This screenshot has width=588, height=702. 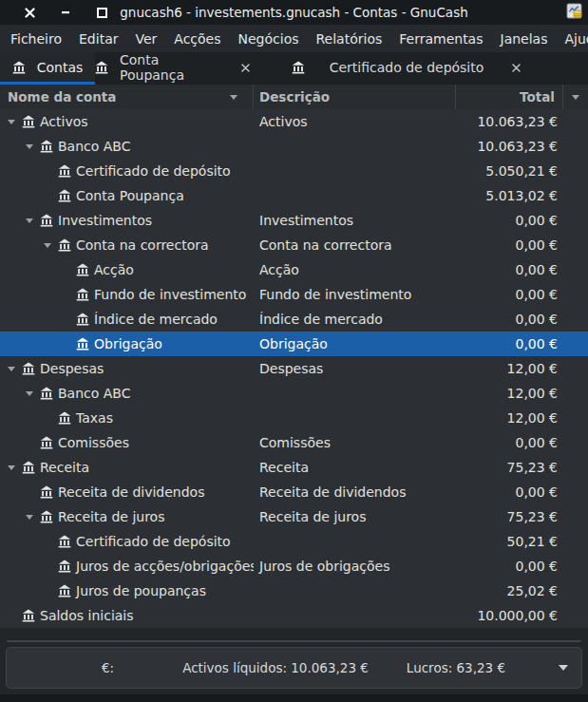 I want to click on column-header-account-name: Nome da conta, so click(x=127, y=97).